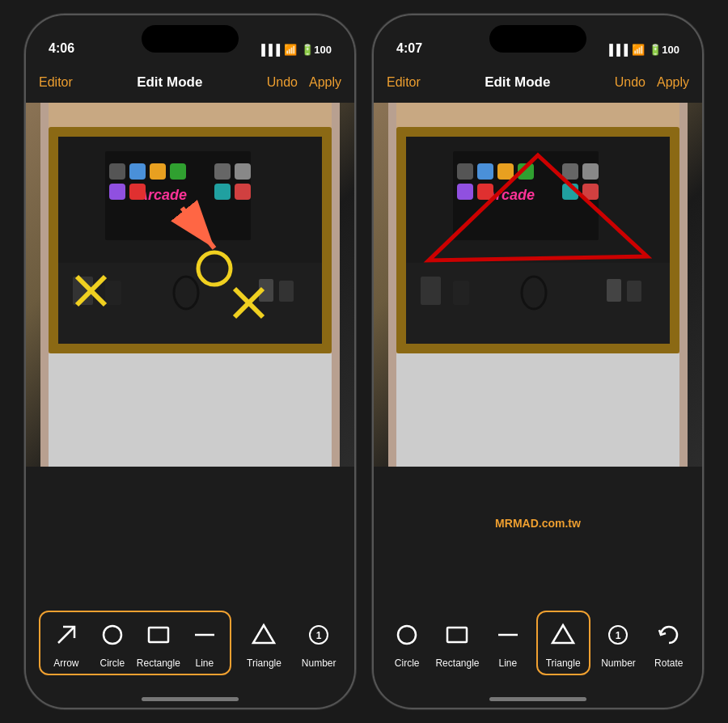 Image resolution: width=728 pixels, height=723 pixels. Describe the element at coordinates (668, 643) in the screenshot. I see `tool-item-rotate-2: Rotate` at that location.